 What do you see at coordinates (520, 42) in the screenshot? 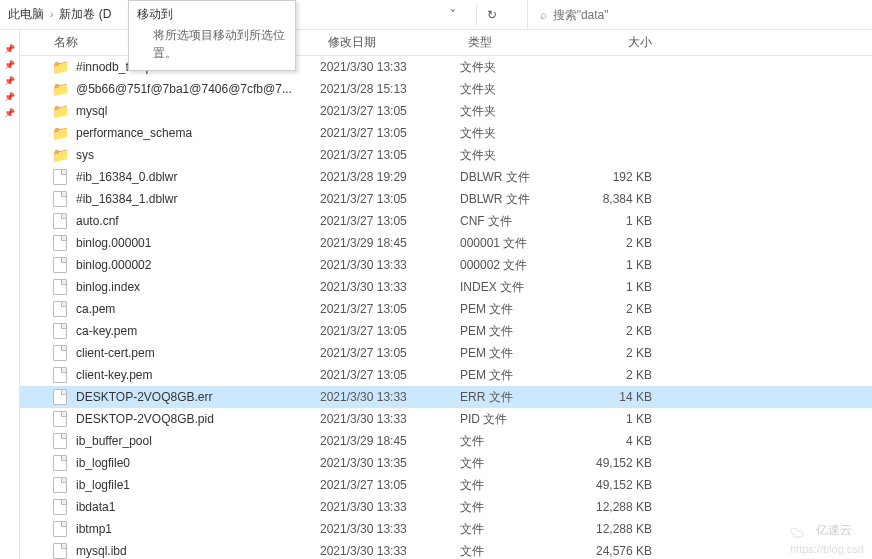
I see `column-header-type: 类型` at bounding box center [520, 42].